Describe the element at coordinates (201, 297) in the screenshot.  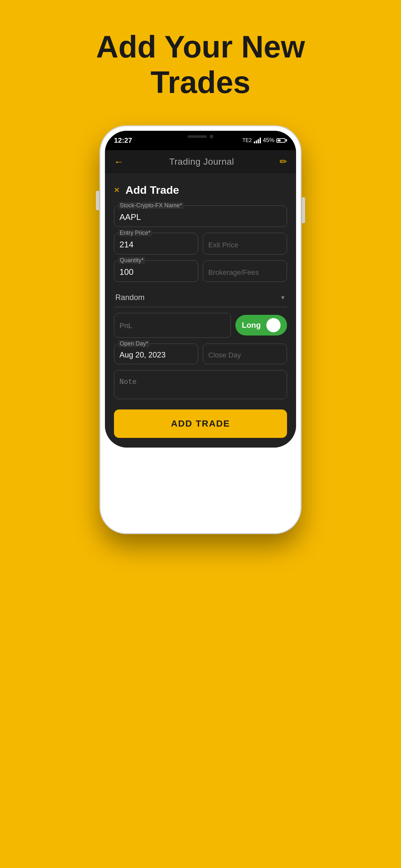
I see `strategy-dropdown-group: Random Trend Following Scalping Swing ▾` at that location.